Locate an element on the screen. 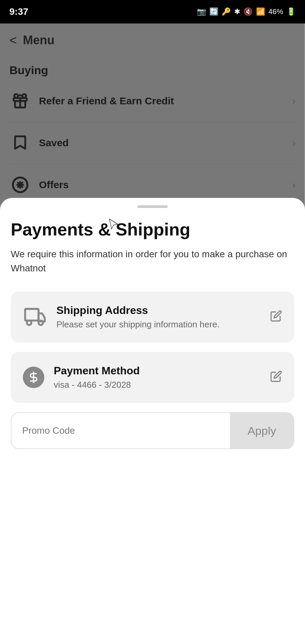 Image resolution: width=305 pixels, height=644 pixels. shipping-card-content: Shipping Address Please set your shippin… is located at coordinates (163, 317).